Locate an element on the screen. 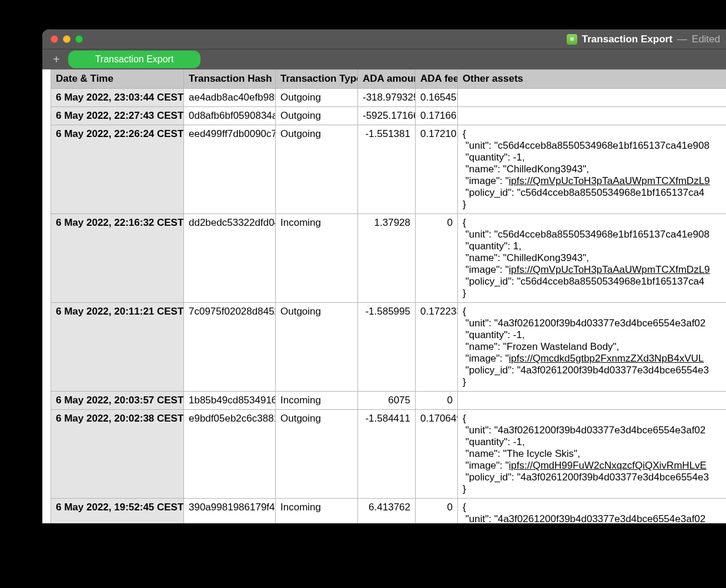  cell-hash: 390a9981986179f425 is located at coordinates (230, 512).